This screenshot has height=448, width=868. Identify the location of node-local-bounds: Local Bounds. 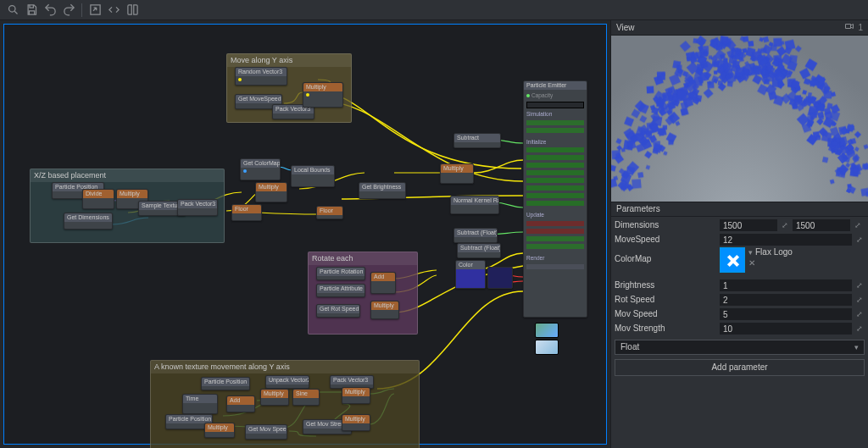
(313, 176).